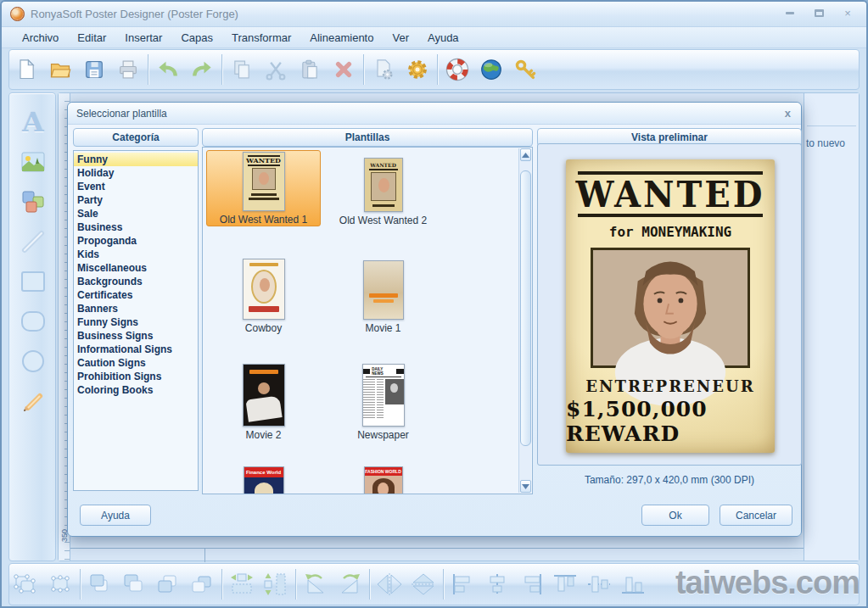 This screenshot has width=868, height=608. Describe the element at coordinates (633, 584) in the screenshot. I see `align-bottom-button` at that location.